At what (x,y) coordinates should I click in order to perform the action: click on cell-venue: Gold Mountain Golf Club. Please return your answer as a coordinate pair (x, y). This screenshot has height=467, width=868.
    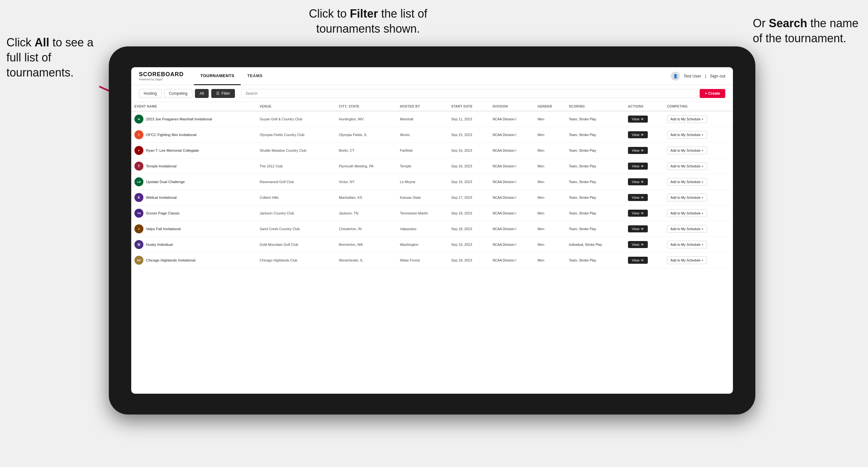
    Looking at the image, I should click on (296, 245).